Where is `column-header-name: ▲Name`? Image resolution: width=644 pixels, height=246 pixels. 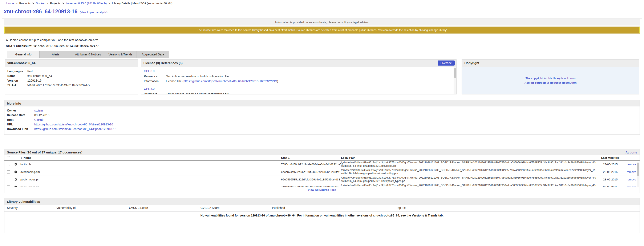
column-header-name: ▲Name is located at coordinates (150, 158).